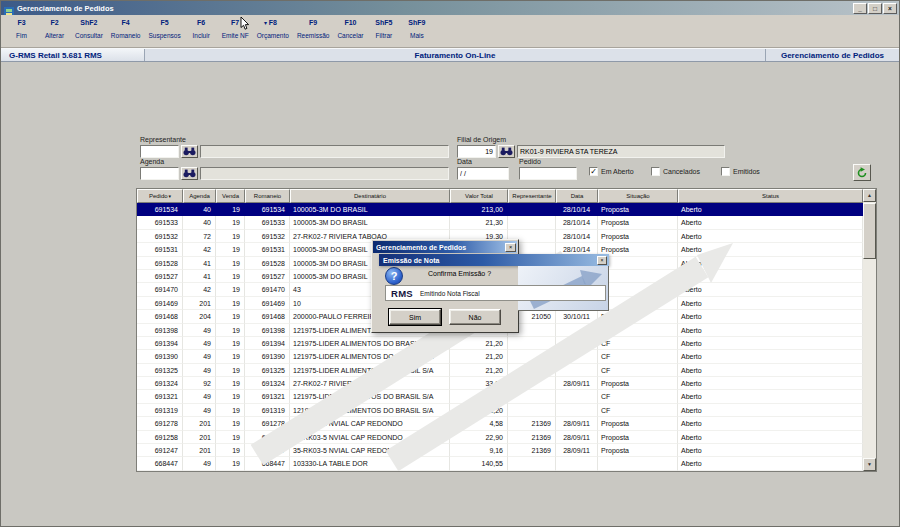 Image resolution: width=900 pixels, height=527 pixels. Describe the element at coordinates (450, 55) in the screenshot. I see `status-bar: G-RMS Retail 5.681 RMS Faturamento On-Li…` at that location.